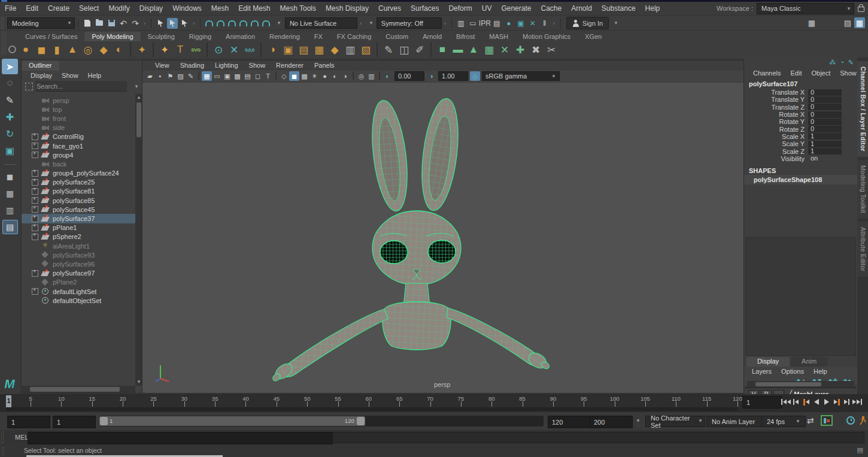  Describe the element at coordinates (284, 76) in the screenshot. I see `wireframe-mode-icon: ◇` at that location.